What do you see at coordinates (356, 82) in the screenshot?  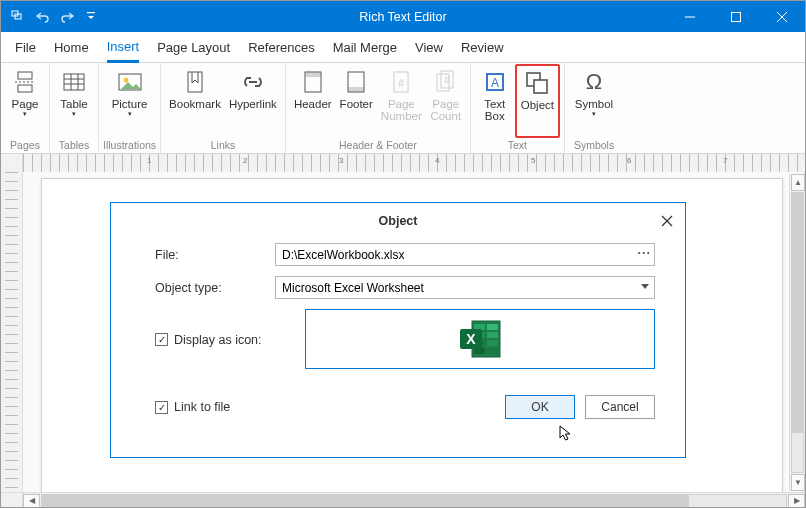 I see `footer-icon` at bounding box center [356, 82].